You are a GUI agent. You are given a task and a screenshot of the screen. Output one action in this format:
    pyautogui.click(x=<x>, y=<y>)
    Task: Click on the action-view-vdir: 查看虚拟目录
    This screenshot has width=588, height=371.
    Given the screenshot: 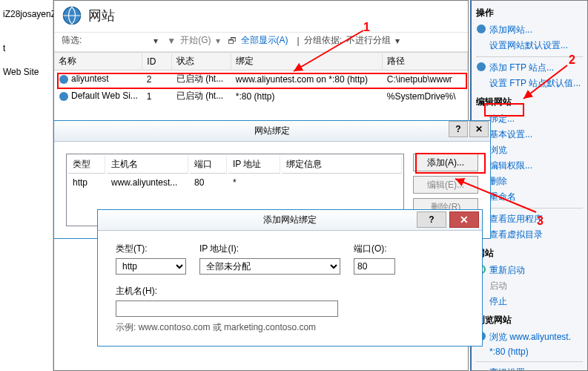 What is the action you would take?
    pyautogui.click(x=529, y=234)
    